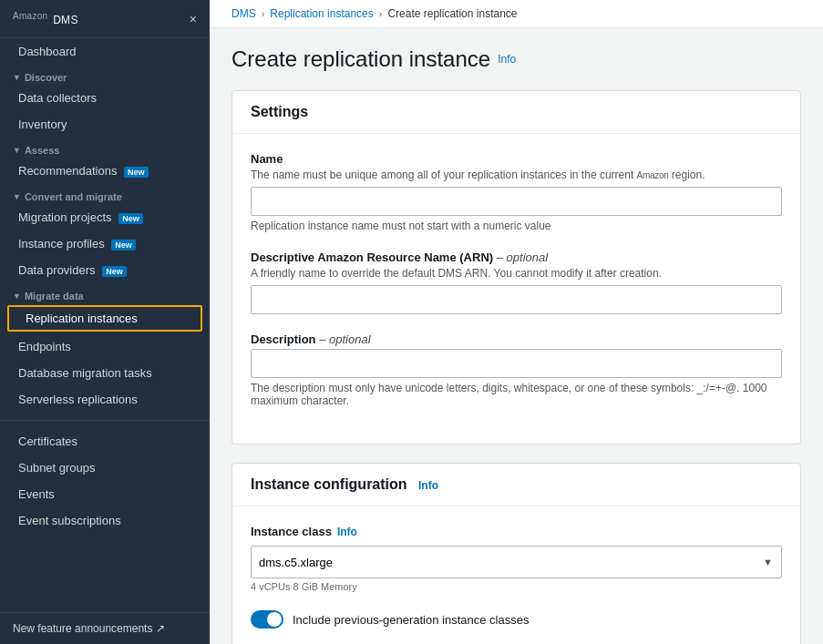 The width and height of the screenshot is (823, 644). I want to click on sidebar-item-events: Events, so click(105, 494).